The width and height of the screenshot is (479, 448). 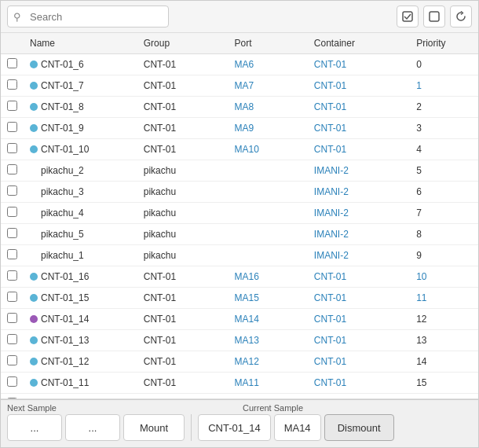 I want to click on search-input, so click(x=88, y=17).